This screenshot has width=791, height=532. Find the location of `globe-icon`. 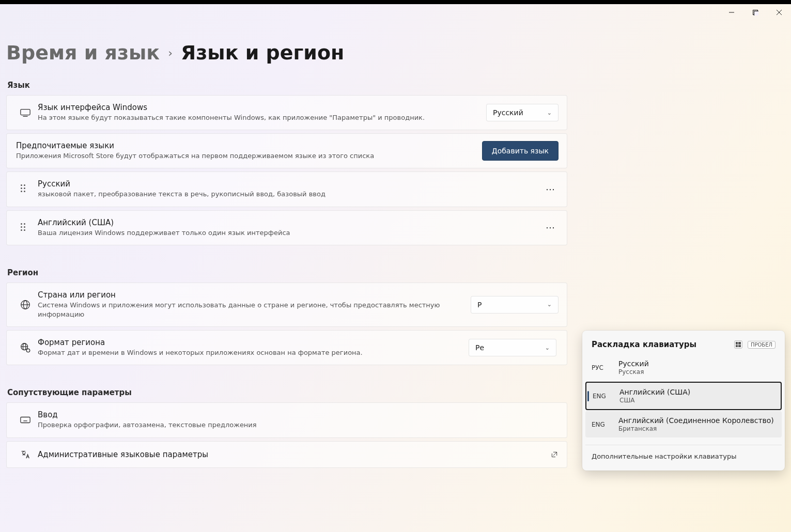

globe-icon is located at coordinates (25, 305).